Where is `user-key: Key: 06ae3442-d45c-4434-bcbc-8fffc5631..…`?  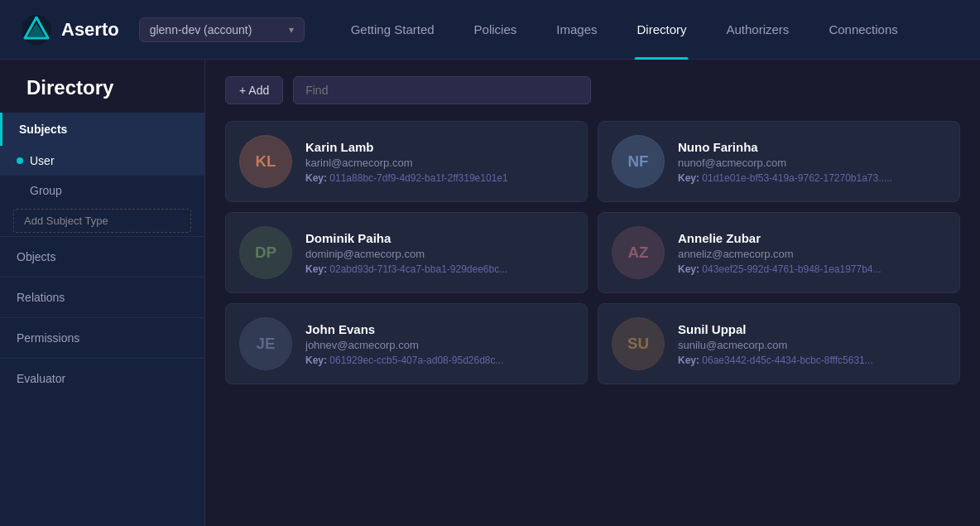
user-key: Key: 06ae3442-d45c-4434-bcbc-8fffc5631..… is located at coordinates (812, 360).